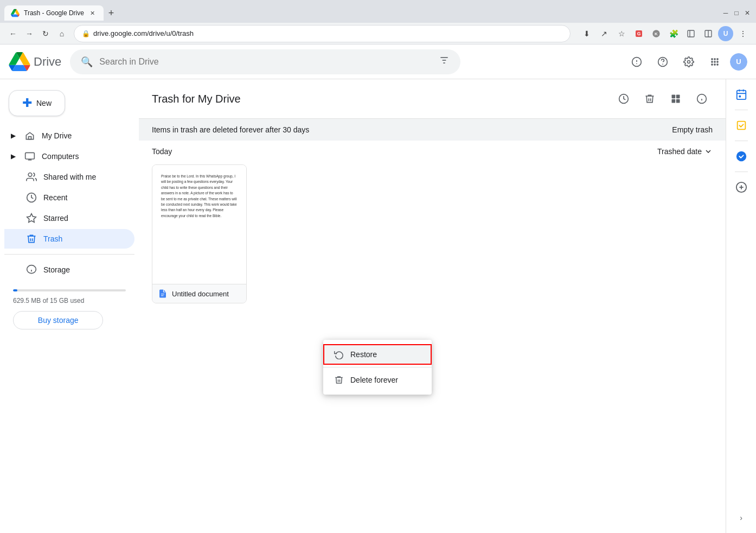  What do you see at coordinates (56, 218) in the screenshot?
I see `sidebar-item-label-starred: Starred` at bounding box center [56, 218].